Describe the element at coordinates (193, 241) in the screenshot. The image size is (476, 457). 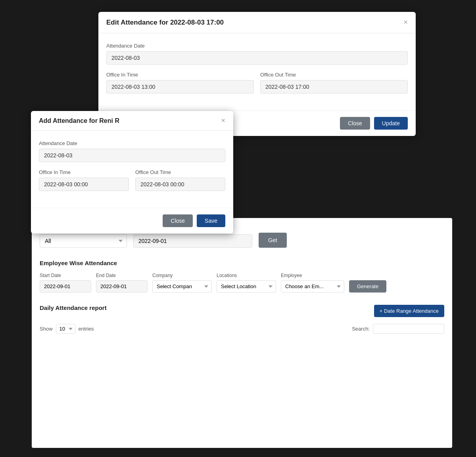
I see `date-input` at that location.